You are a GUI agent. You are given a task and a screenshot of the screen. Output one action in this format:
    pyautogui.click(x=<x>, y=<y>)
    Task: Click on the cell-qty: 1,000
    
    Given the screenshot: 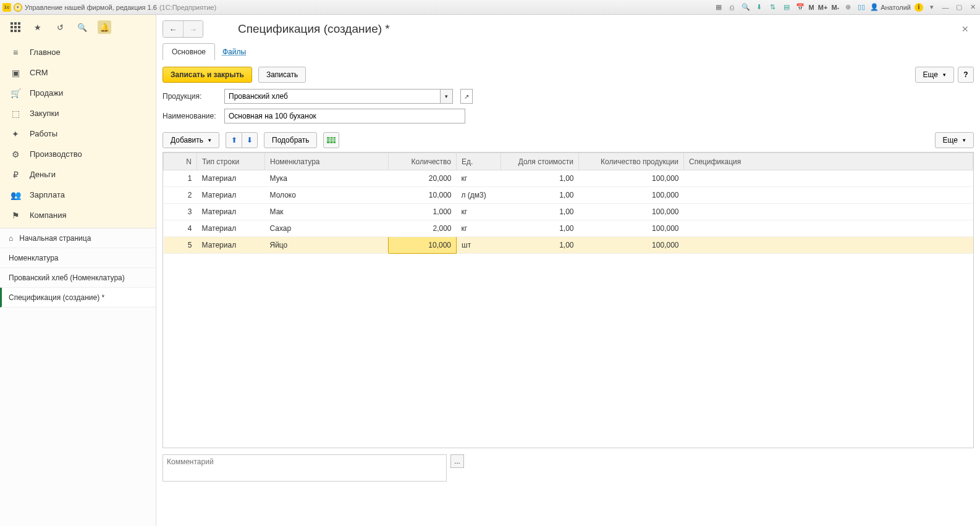 What is the action you would take?
    pyautogui.click(x=423, y=212)
    